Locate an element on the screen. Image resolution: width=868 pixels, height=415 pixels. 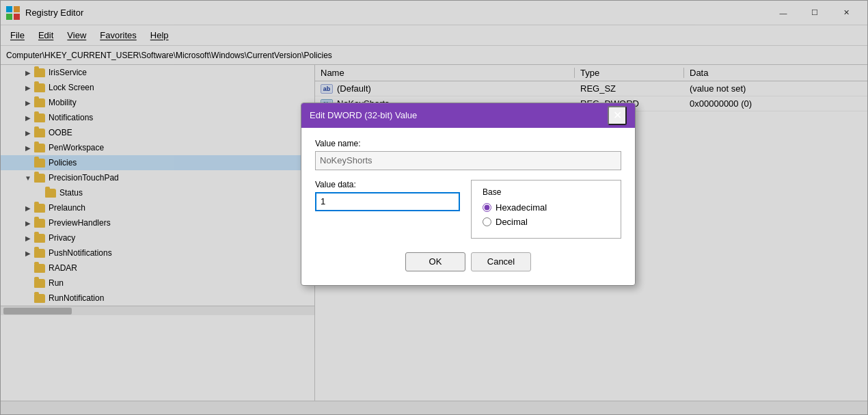
value-data-field: Value data: is located at coordinates (388, 196).